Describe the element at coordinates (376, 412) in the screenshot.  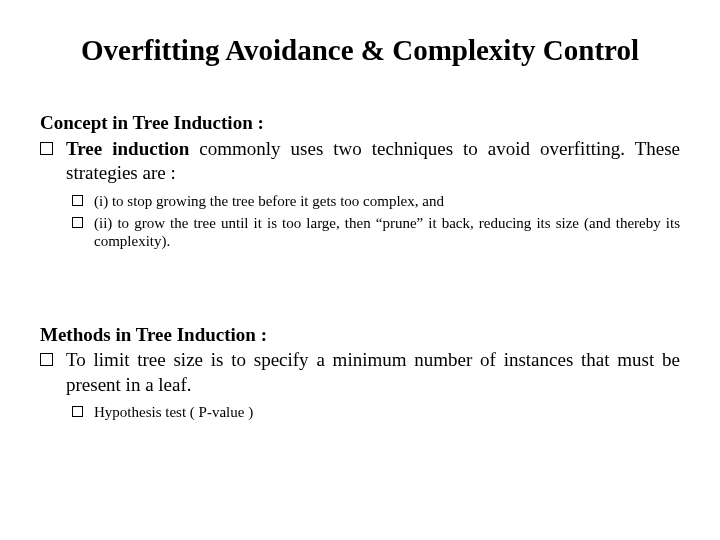
I see `sub-bullet-item: Hypothesis test ( P-value )` at that location.